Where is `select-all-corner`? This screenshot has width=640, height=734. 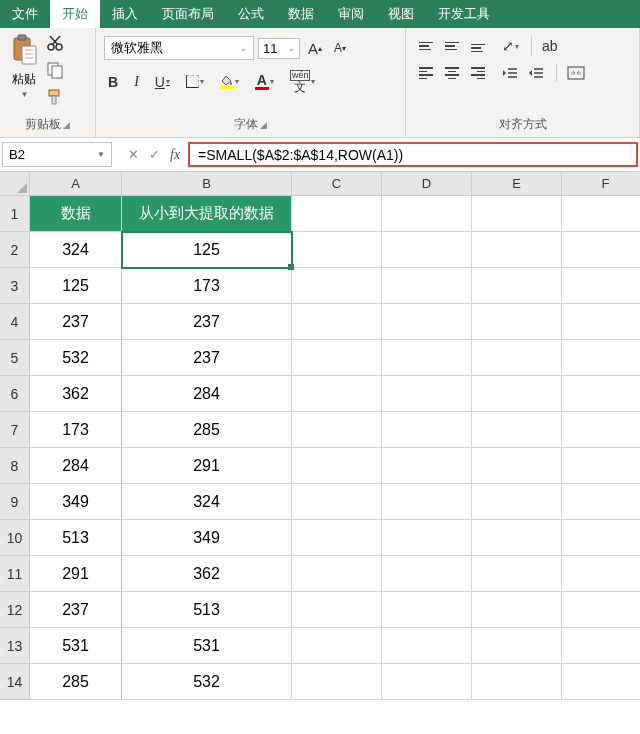 select-all-corner is located at coordinates (15, 184).